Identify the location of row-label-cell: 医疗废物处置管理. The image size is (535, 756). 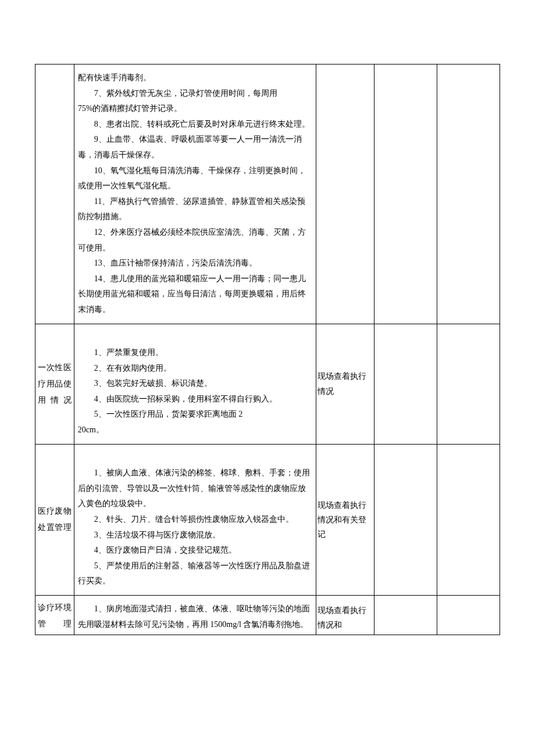
(55, 519).